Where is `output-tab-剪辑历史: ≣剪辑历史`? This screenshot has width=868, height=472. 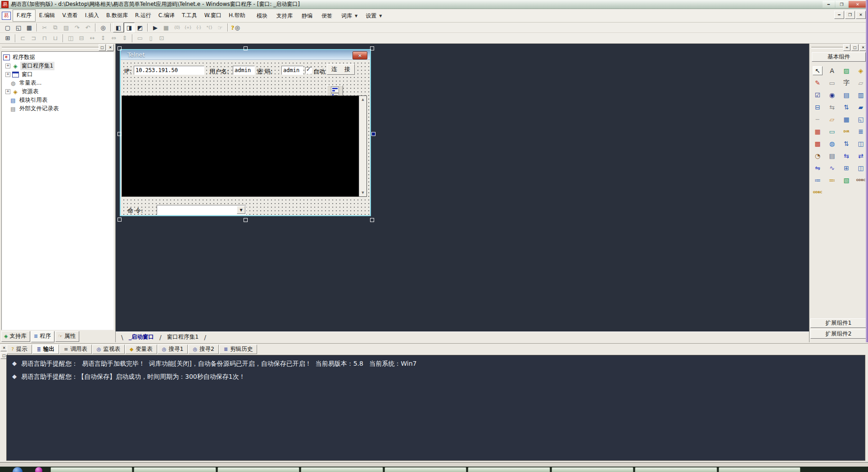 output-tab-剪辑历史: ≣剪辑历史 is located at coordinates (238, 349).